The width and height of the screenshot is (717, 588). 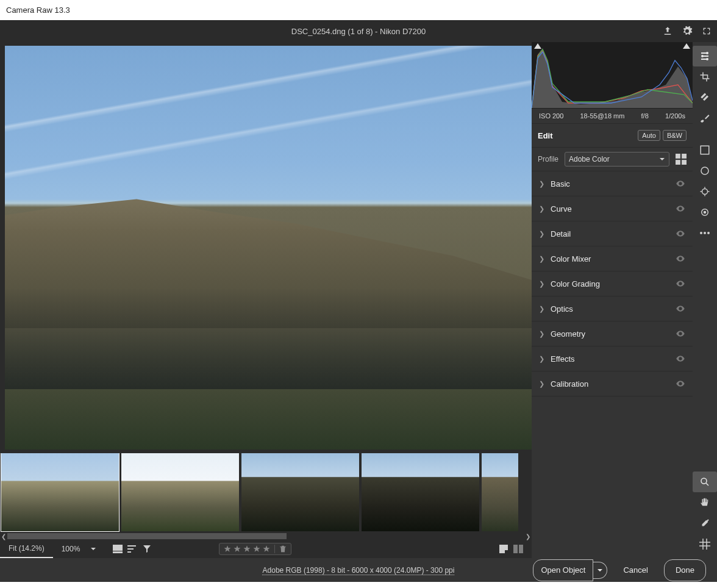 I want to click on panel-effects: ❯Effects, so click(x=612, y=359).